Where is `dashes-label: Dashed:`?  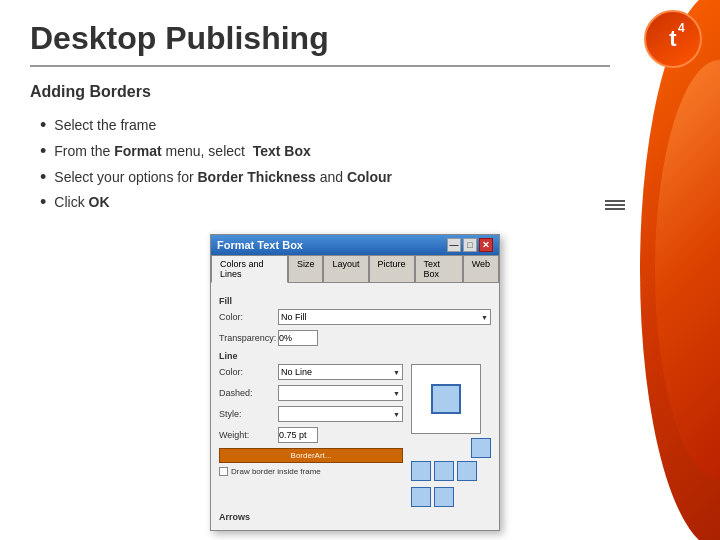 dashes-label: Dashed: is located at coordinates (246, 393).